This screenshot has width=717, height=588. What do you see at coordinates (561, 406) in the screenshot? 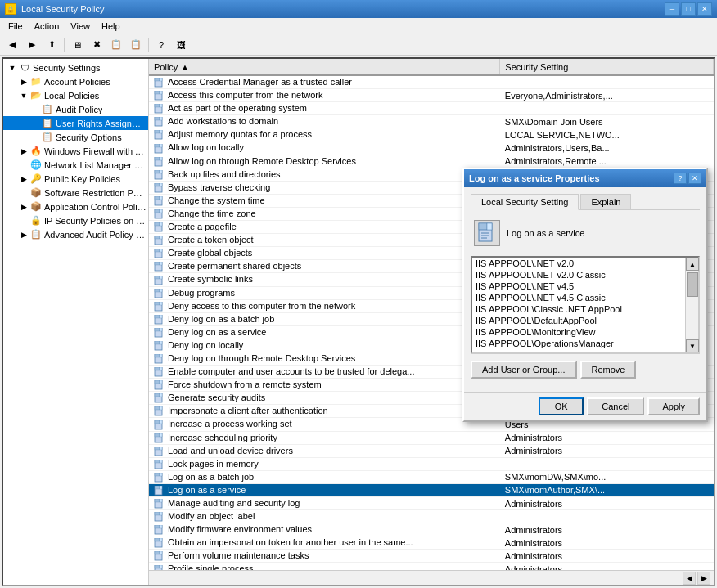
I see `ok-button: OK` at bounding box center [561, 406].